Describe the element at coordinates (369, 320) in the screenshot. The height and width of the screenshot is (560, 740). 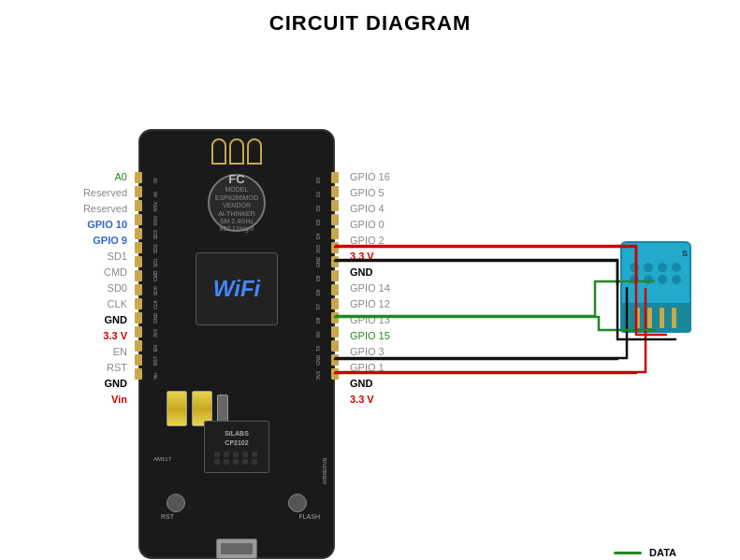
I see `label-gpio13: GPIO 13` at that location.